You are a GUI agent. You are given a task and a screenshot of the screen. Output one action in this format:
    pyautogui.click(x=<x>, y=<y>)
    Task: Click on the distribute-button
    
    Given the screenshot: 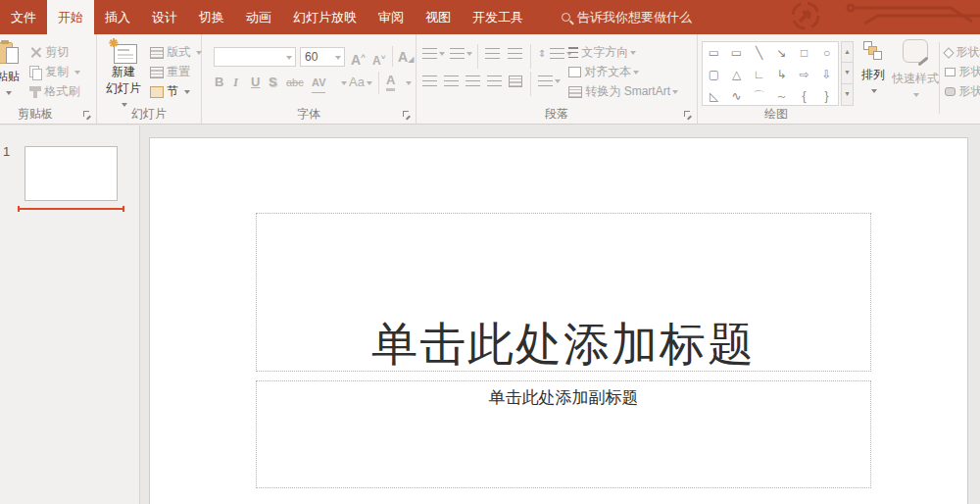 What is the action you would take?
    pyautogui.click(x=515, y=80)
    